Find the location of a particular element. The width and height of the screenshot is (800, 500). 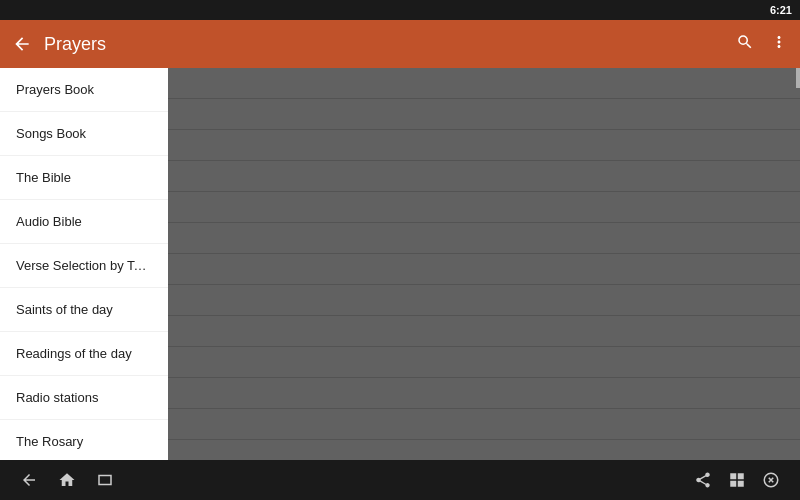

navigation-bar is located at coordinates (400, 480).